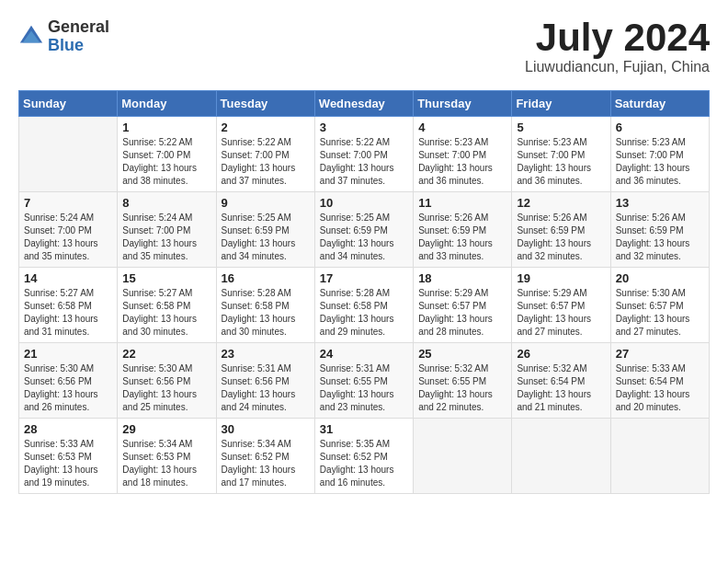  I want to click on day-number: 29, so click(166, 429).